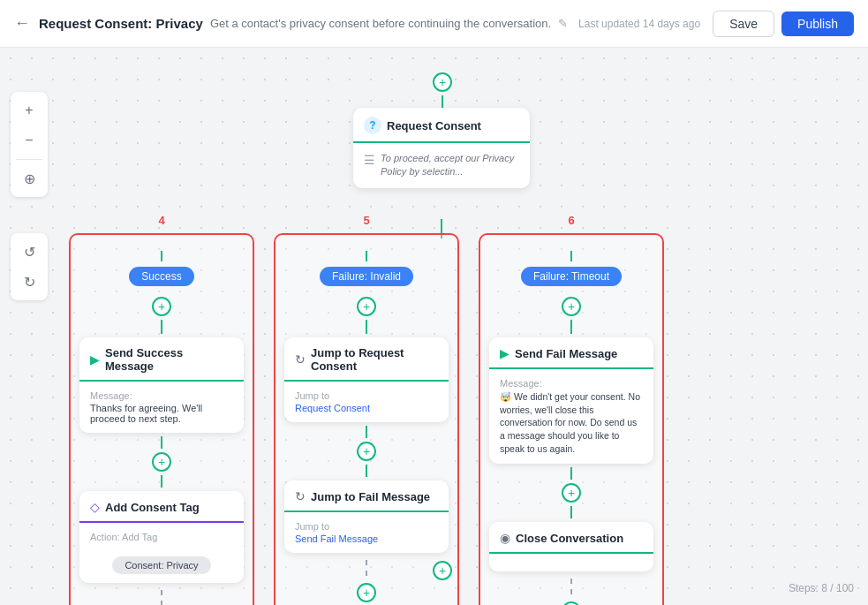  Describe the element at coordinates (29, 178) in the screenshot. I see `target-button: ⊕` at that location.